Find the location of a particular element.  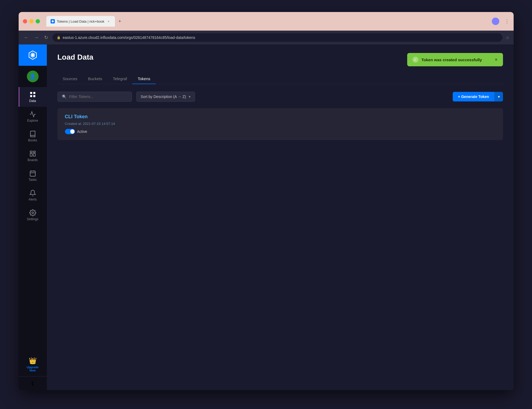

upgrade-section: 👑 UpgradeNow is located at coordinates (32, 365).